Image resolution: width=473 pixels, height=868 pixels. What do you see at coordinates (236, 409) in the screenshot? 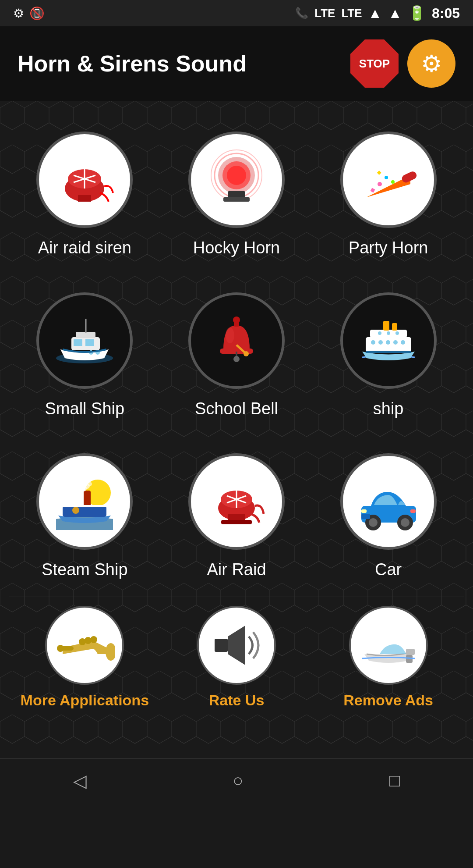
I see `school-bell-label: School Bell` at bounding box center [236, 409].